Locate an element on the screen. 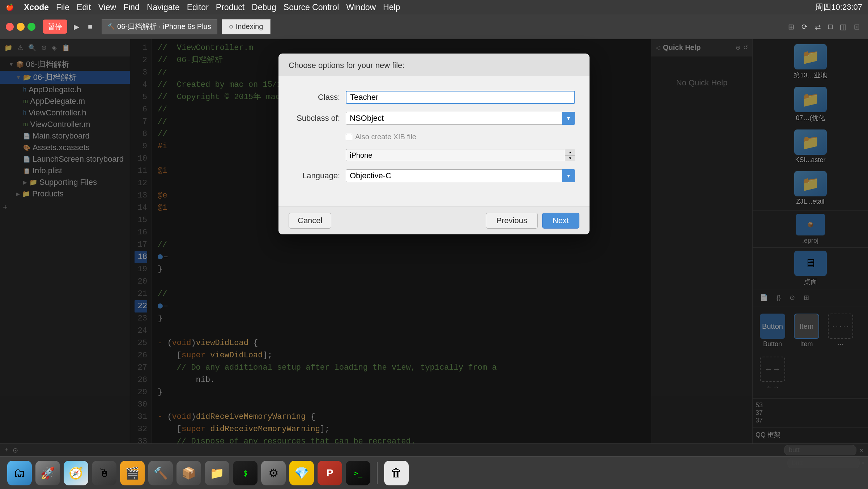 The height and width of the screenshot is (489, 868). device-stepper-row: ▲ ▼ is located at coordinates (434, 155).